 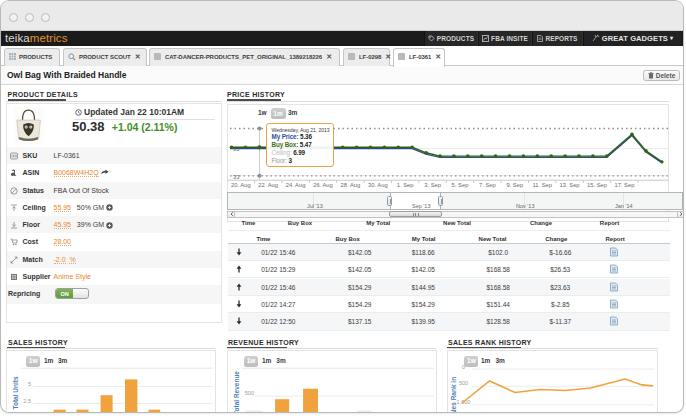 What do you see at coordinates (296, 185) in the screenshot?
I see `svg-text: 24. Aug` at bounding box center [296, 185].